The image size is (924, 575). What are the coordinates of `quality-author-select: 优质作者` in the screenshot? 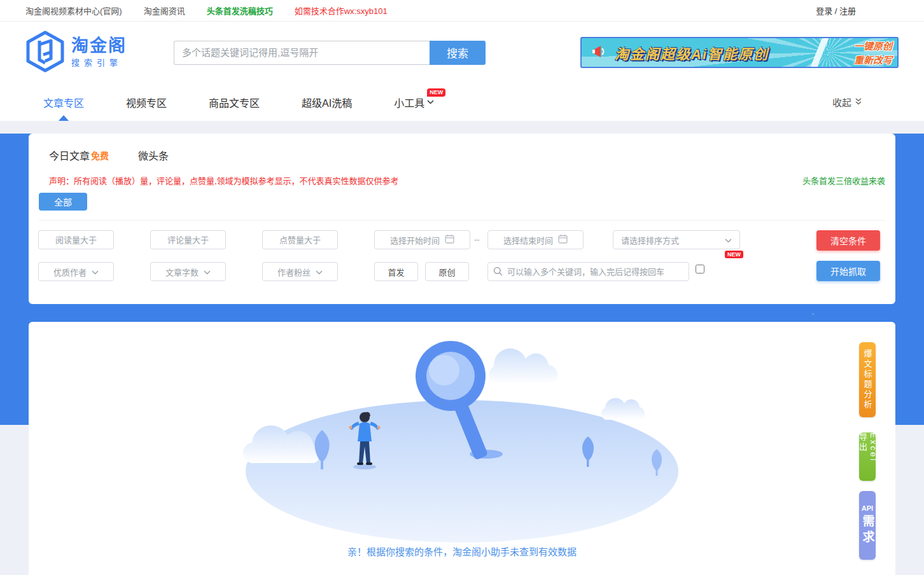 It's located at (76, 272).